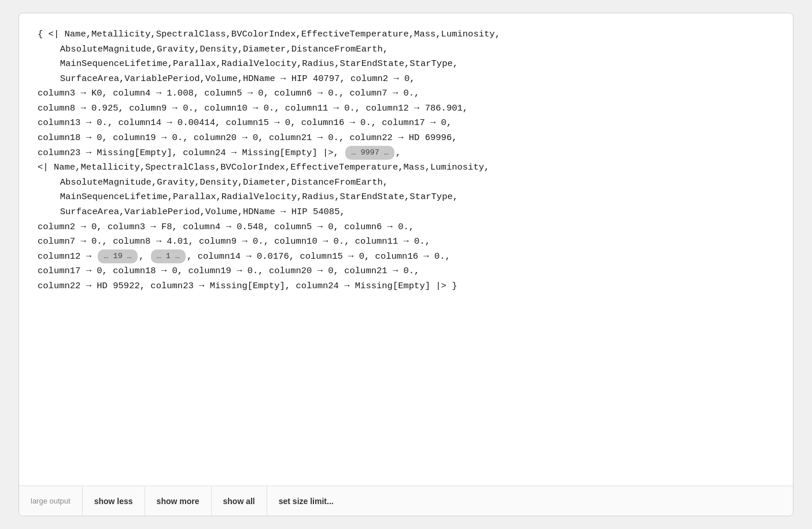 Image resolution: width=812 pixels, height=529 pixels. Describe the element at coordinates (370, 153) in the screenshot. I see `badge-9997: … 9997 …` at that location.